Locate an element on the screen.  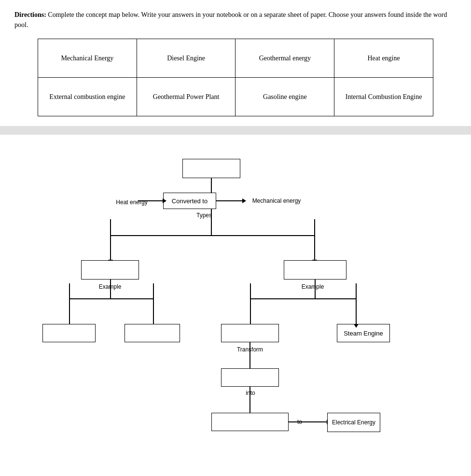
word-pool-cell: Internal Combustion Engine is located at coordinates (384, 97).